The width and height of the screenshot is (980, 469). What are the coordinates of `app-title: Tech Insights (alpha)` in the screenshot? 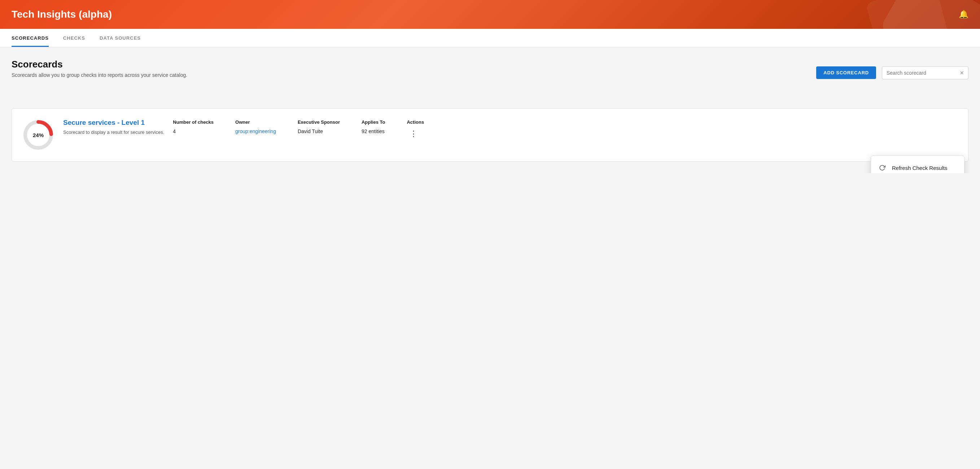 It's located at (62, 14).